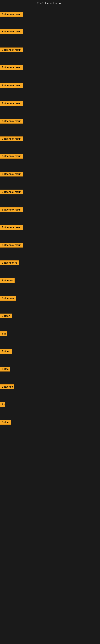  What do you see at coordinates (11, 14) in the screenshot?
I see `bottleneck-result-item-1: Bottleneck result` at bounding box center [11, 14].